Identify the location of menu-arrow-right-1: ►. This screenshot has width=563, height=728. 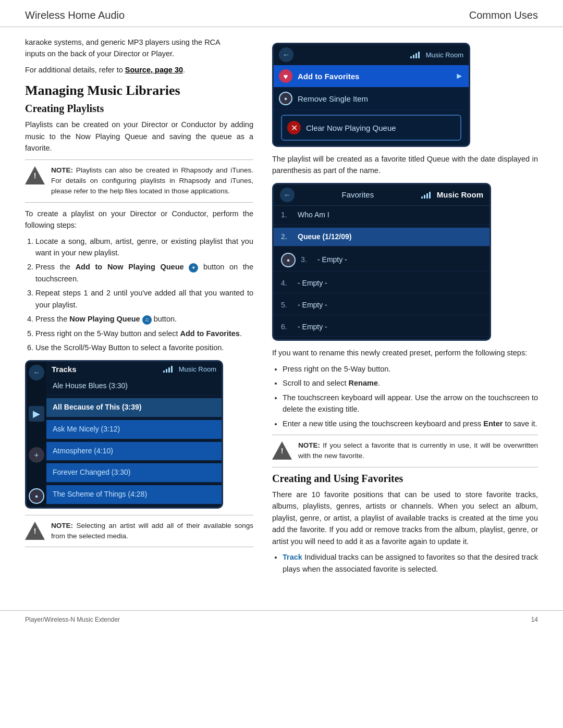
(459, 76).